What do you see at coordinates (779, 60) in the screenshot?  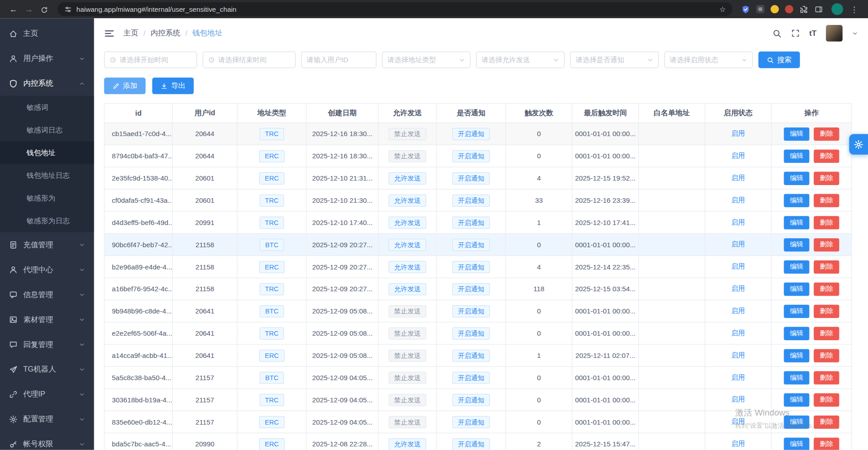 I see `search-button: 搜索` at bounding box center [779, 60].